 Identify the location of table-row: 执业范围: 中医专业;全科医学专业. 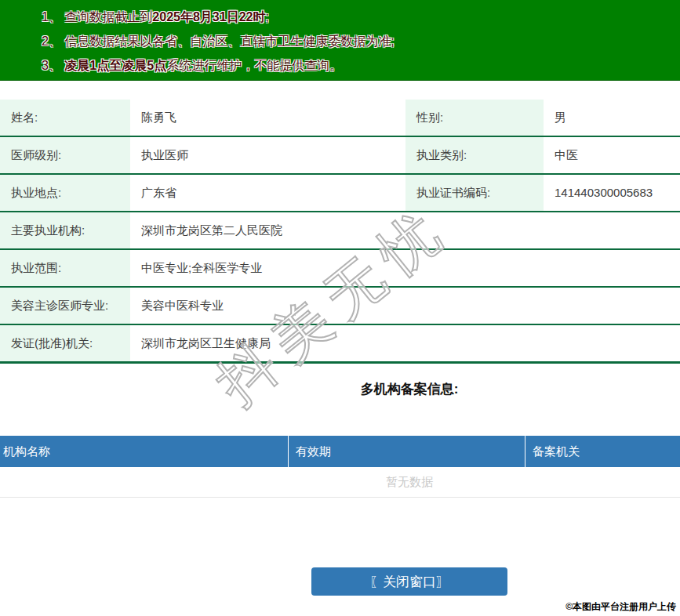
(340, 268).